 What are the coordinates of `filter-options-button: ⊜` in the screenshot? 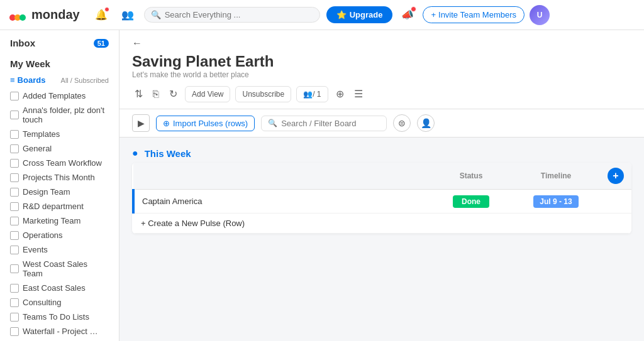 It's located at (402, 123).